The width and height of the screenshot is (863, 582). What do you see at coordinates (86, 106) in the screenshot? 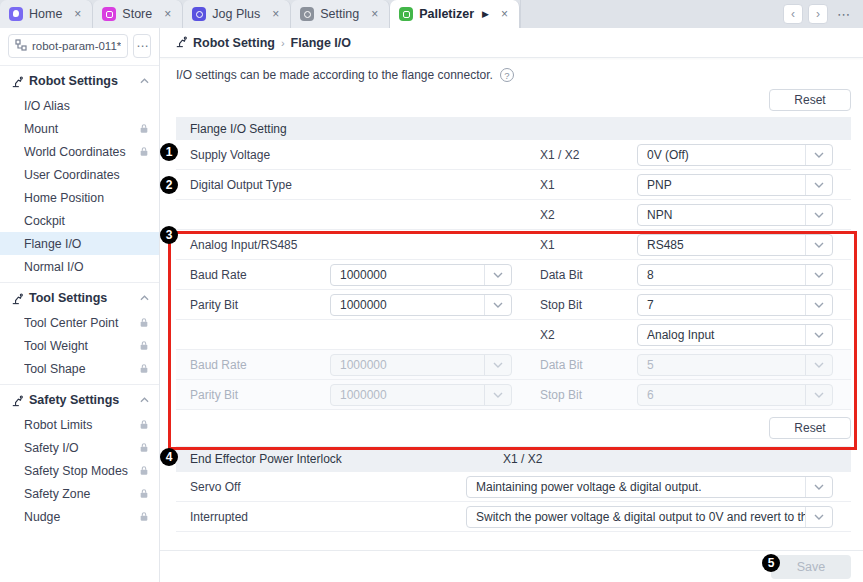
I see `sidebar-item-label: I/O Alias` at bounding box center [86, 106].